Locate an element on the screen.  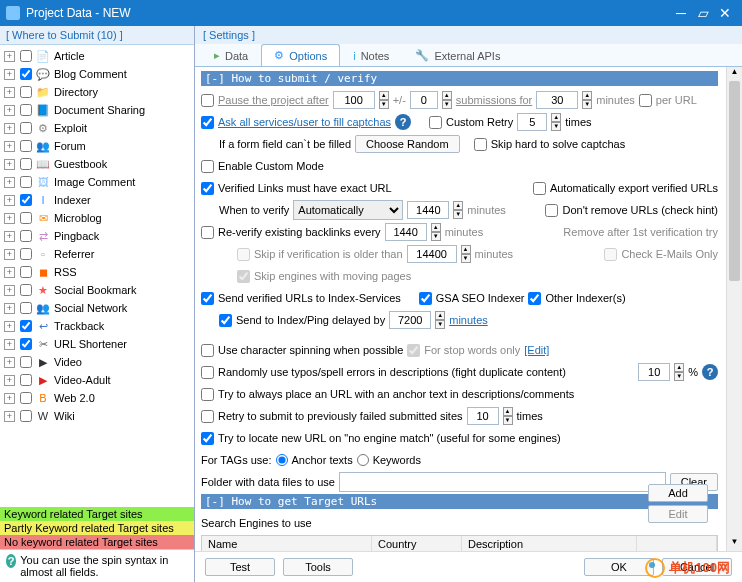
sidebar-item-referrer: +▫Referrer is located at coordinates (97, 254).